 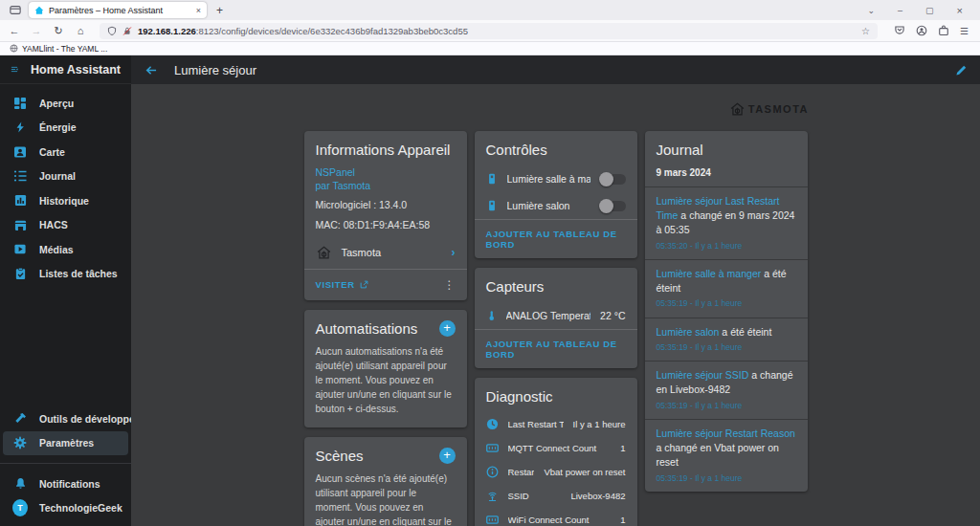 I want to click on journal-entry: Lumière séjour Restart Reason a changé e…, so click(x=726, y=455).